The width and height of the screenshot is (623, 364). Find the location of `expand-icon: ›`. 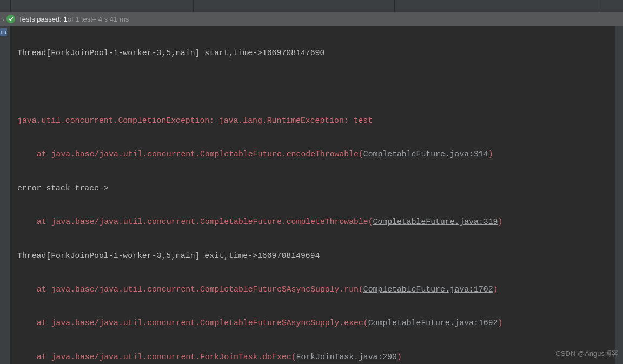

expand-icon: › is located at coordinates (3, 19).